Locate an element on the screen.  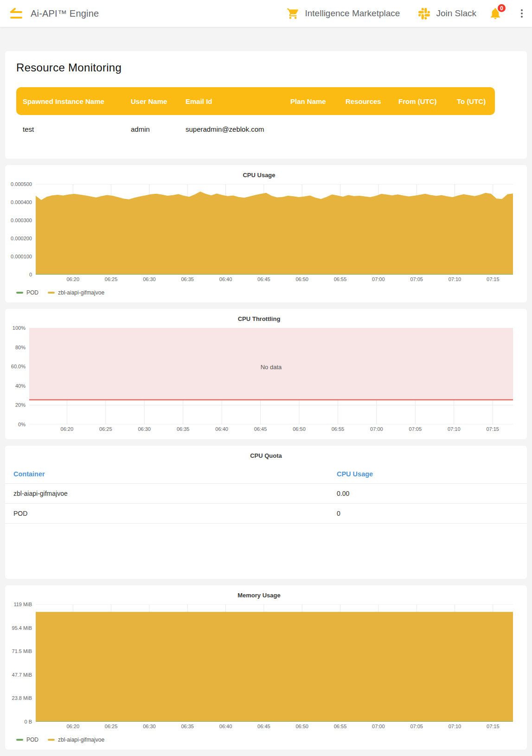
col-user-name: User Name is located at coordinates (158, 101).